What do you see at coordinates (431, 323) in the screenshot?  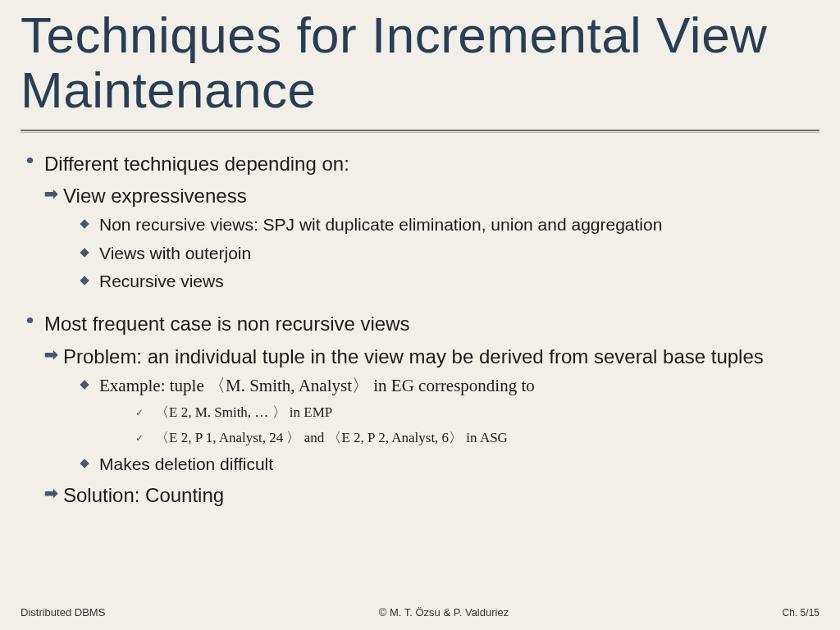 I see `bullet-2-text: Most frequent case is non recursive view…` at bounding box center [431, 323].